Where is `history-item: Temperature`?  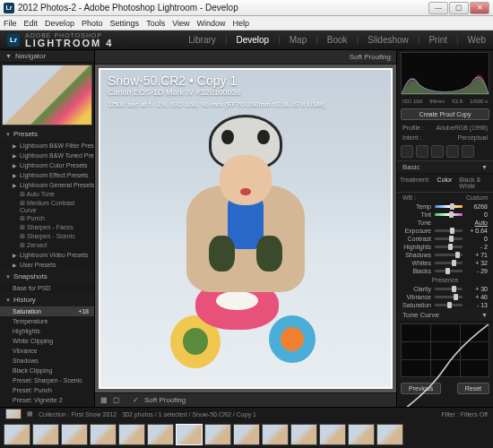
history-item: Temperature is located at coordinates (47, 321).